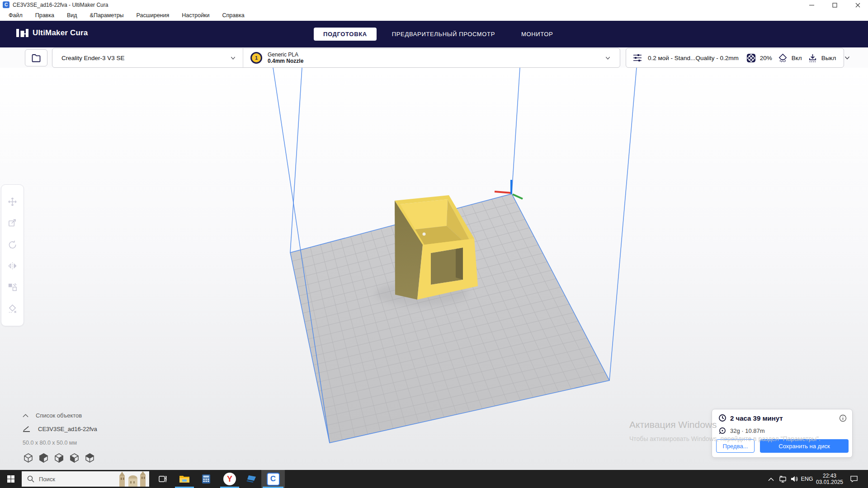 The height and width of the screenshot is (488, 868). What do you see at coordinates (835, 5) in the screenshot?
I see `maximize-button` at bounding box center [835, 5].